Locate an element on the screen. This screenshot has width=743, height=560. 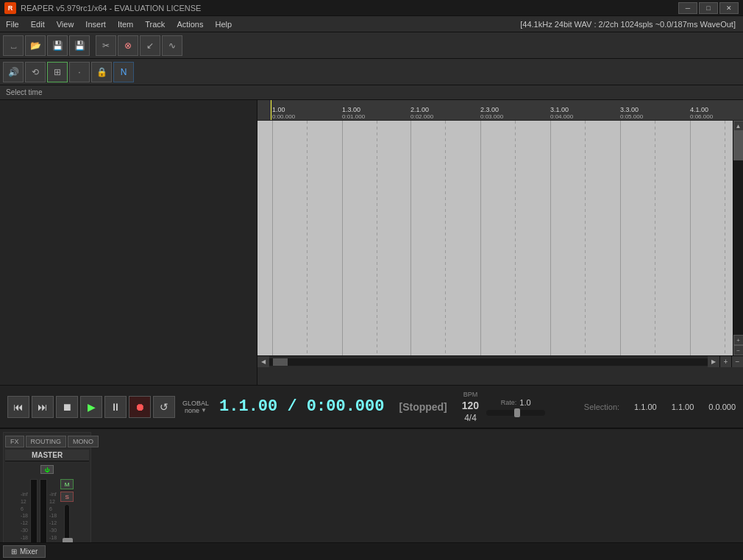
bpm-label: BPM is located at coordinates (471, 394).